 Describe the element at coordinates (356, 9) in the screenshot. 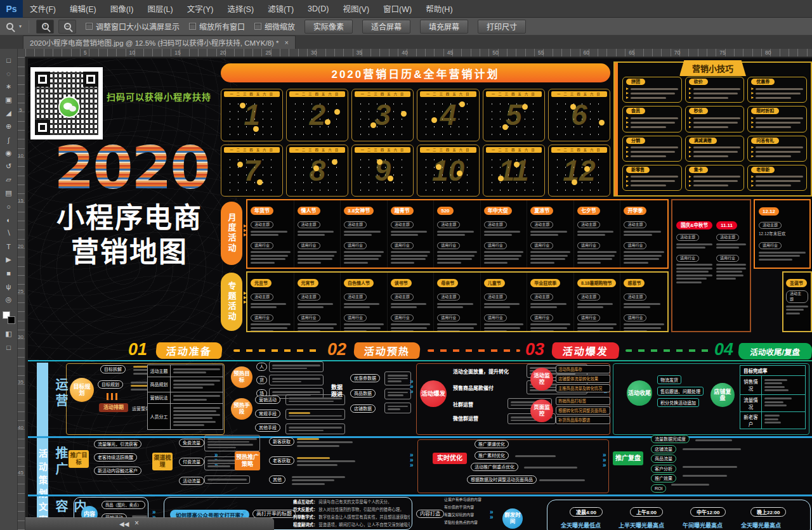

I see `menu-item: 视图(V)` at that location.